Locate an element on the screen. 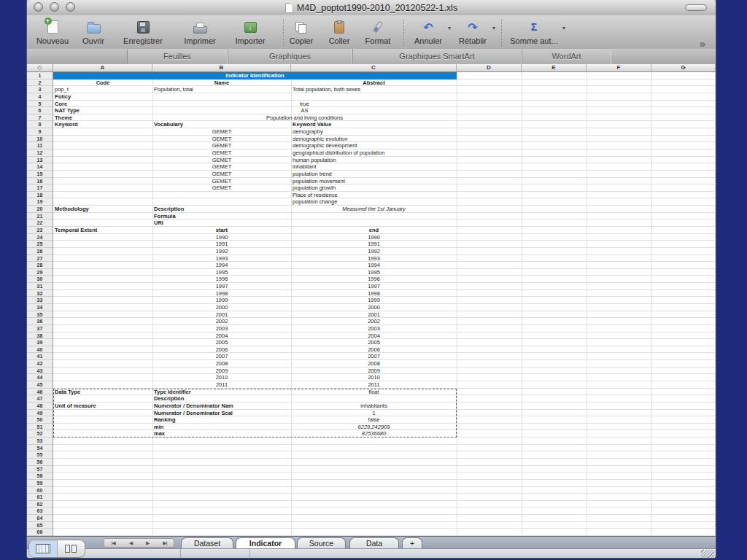 The width and height of the screenshot is (747, 560). cell-BC6: AS is located at coordinates (305, 111).